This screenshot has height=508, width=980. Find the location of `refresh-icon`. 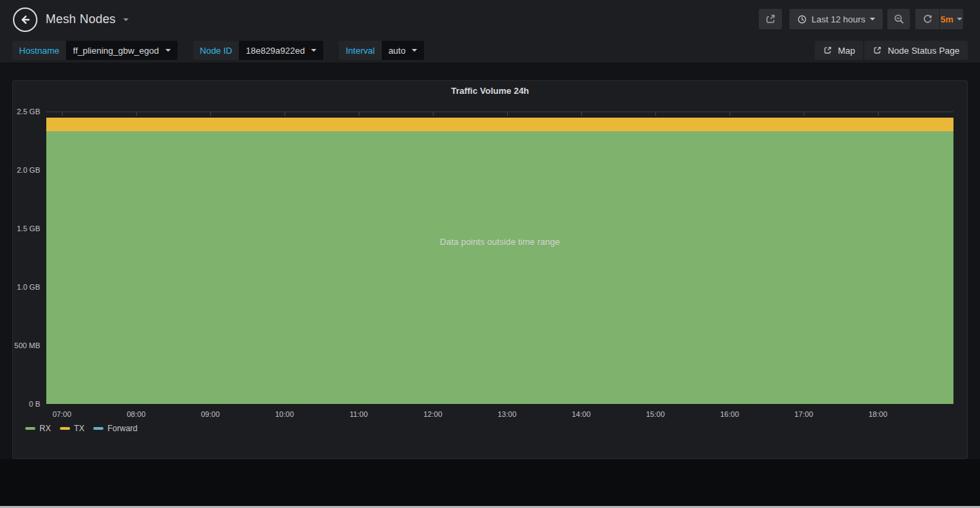

refresh-icon is located at coordinates (928, 19).